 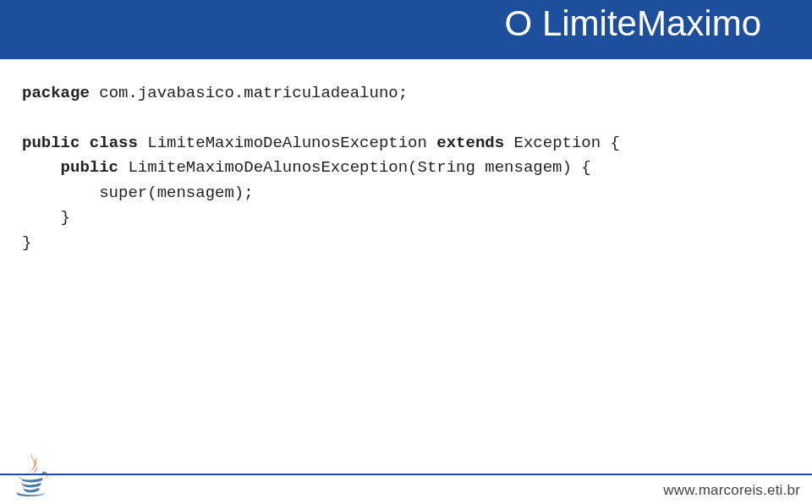 I want to click on keyword-extends: extends, so click(x=470, y=143).